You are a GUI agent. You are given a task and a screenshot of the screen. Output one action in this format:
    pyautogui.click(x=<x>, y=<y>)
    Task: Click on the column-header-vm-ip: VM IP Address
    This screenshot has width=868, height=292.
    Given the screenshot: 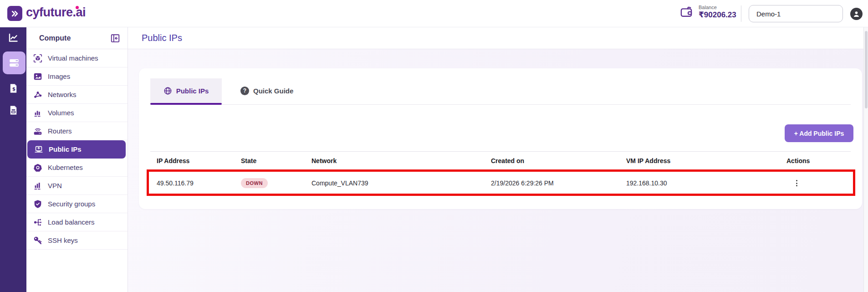 What is the action you would take?
    pyautogui.click(x=706, y=161)
    